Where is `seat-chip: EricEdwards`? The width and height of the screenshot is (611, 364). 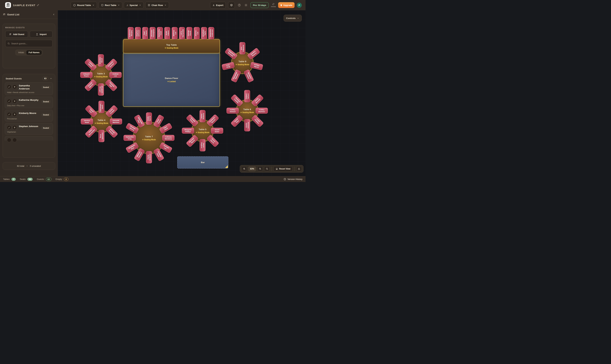
seat-chip: EricEdwards is located at coordinates (242, 48).